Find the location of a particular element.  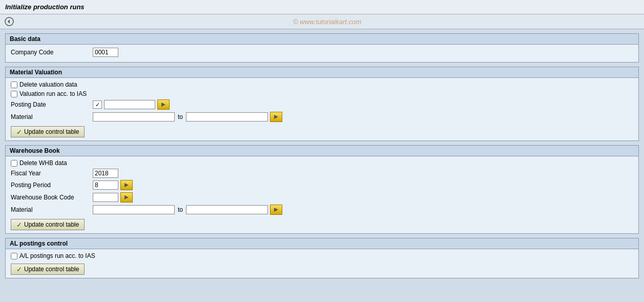

wb-material-from-input is located at coordinates (134, 210).